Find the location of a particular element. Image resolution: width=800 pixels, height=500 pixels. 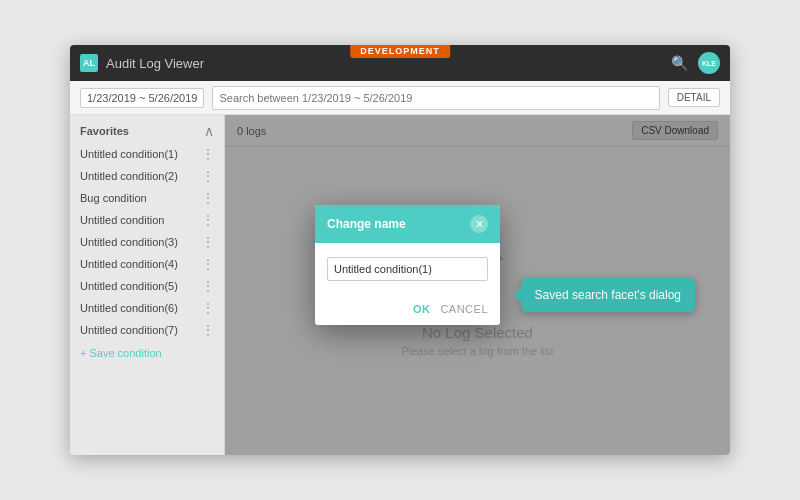

dialog-body is located at coordinates (408, 269).